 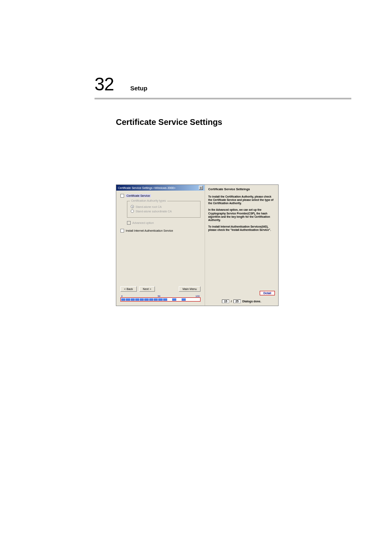 What do you see at coordinates (154, 211) in the screenshot?
I see `subordinate-ca-label: Stand-alone subordinate CA` at bounding box center [154, 211].